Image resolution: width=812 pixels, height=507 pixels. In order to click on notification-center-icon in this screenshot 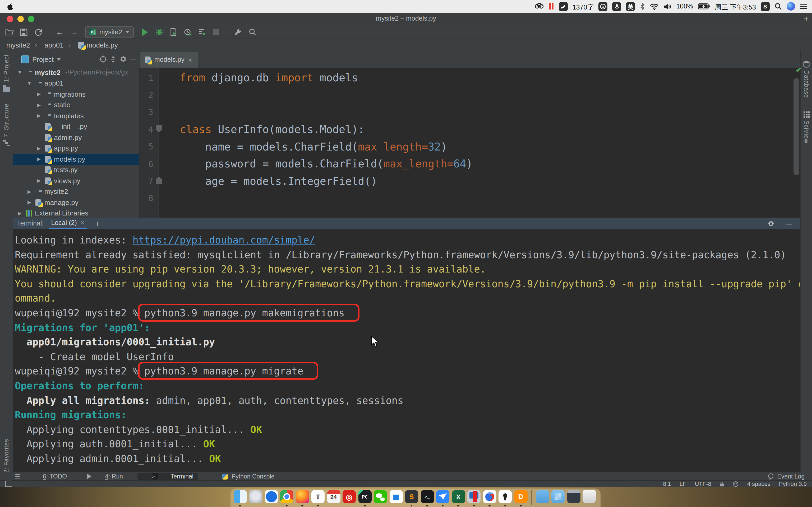, I will do `click(804, 6)`.